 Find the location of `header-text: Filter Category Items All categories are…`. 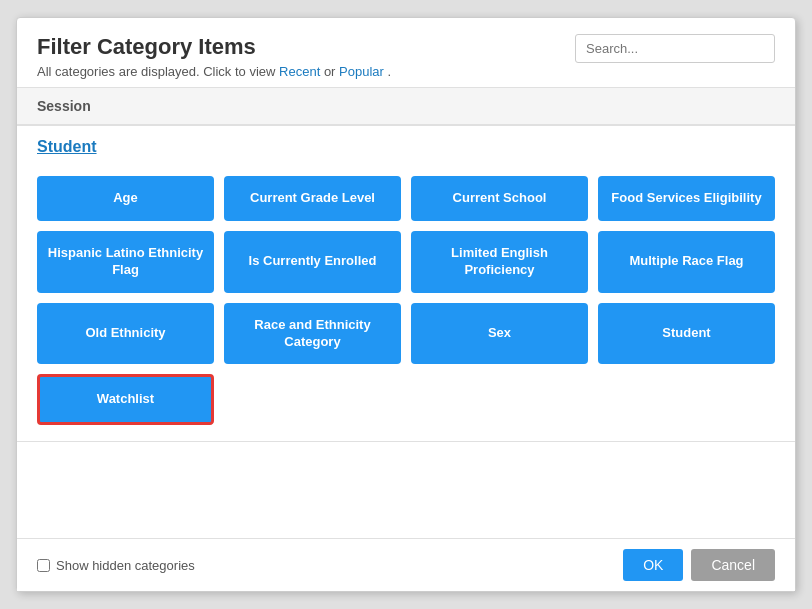

header-text: Filter Category Items All categories are… is located at coordinates (214, 56).